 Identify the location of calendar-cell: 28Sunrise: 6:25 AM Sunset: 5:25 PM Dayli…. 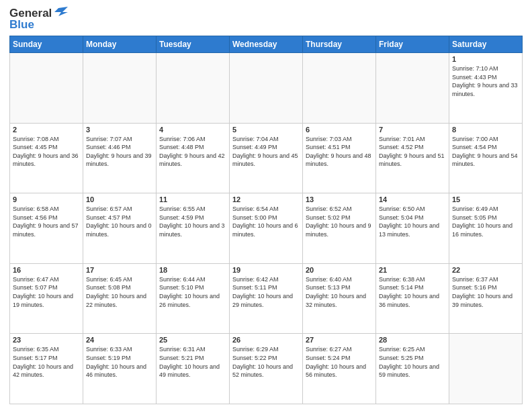
(412, 369).